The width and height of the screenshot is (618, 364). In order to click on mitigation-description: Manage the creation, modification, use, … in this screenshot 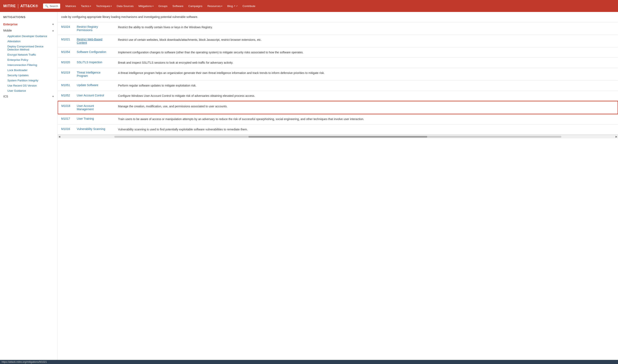, I will do `click(366, 107)`.